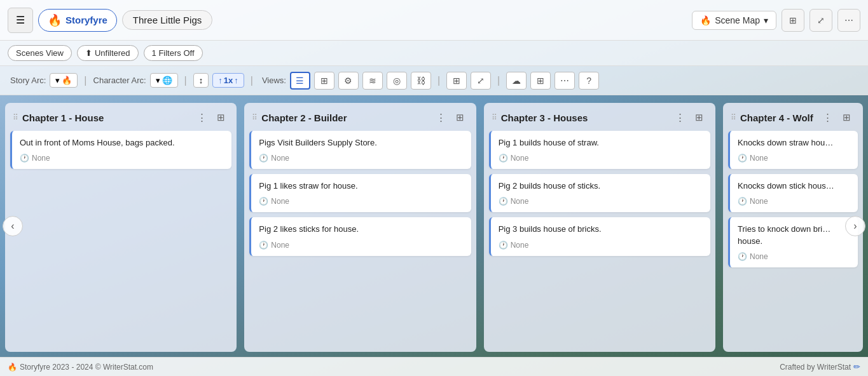  What do you see at coordinates (457, 81) in the screenshot?
I see `table-view-button: ⊞` at bounding box center [457, 81].